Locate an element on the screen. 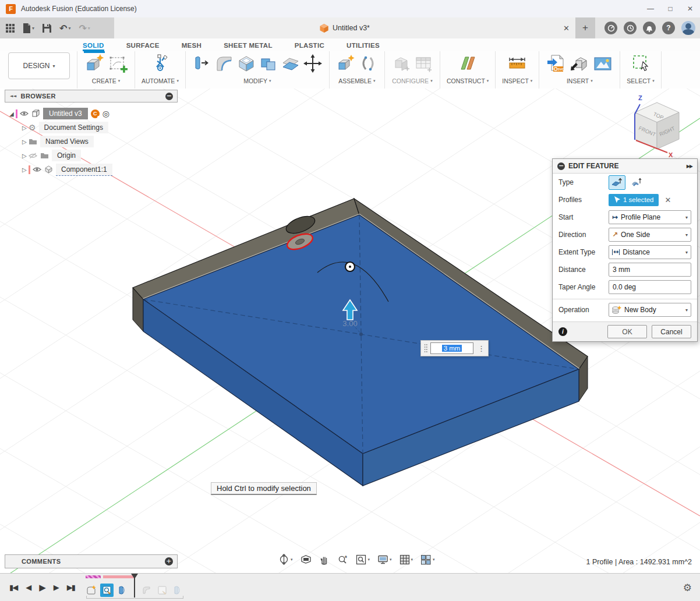 This screenshot has height=601, width=700. timeline-new-body-feature is located at coordinates (91, 591).